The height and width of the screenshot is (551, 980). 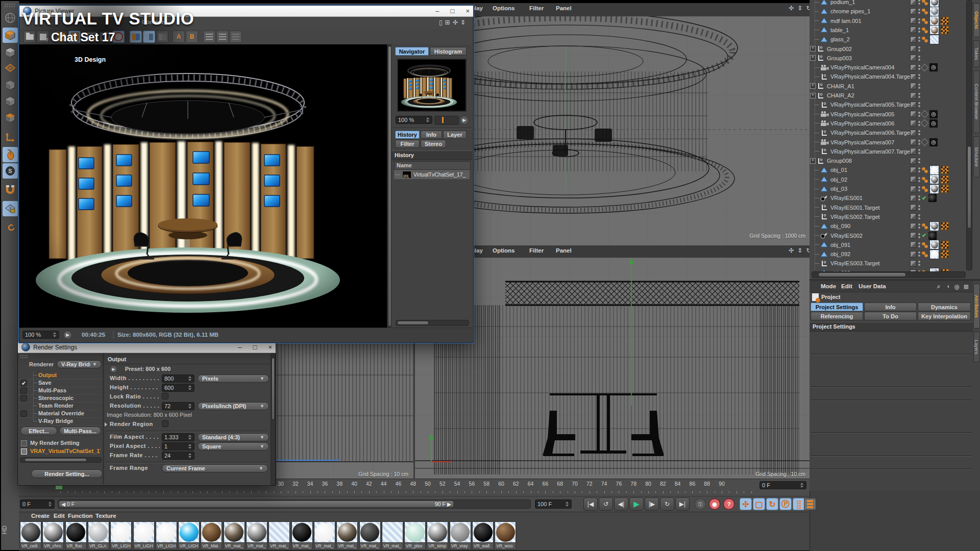 What do you see at coordinates (888, 170) in the screenshot?
I see `object-row: obj_01` at bounding box center [888, 170].